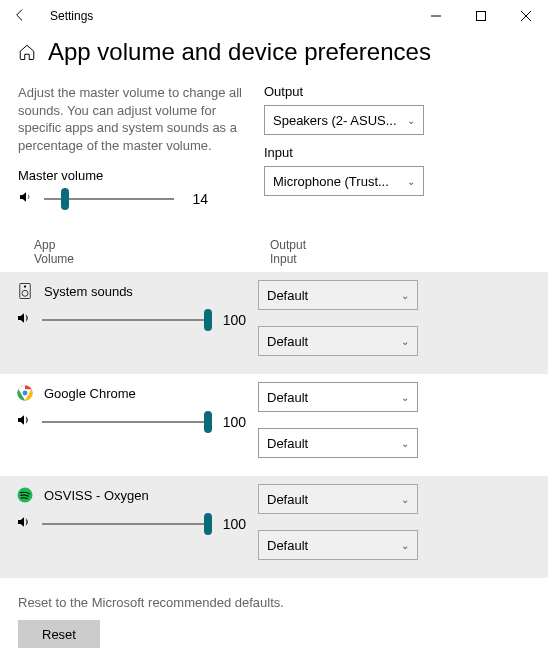 This screenshot has width=548, height=648. Describe the element at coordinates (526, 16) in the screenshot. I see `close-icon` at that location.